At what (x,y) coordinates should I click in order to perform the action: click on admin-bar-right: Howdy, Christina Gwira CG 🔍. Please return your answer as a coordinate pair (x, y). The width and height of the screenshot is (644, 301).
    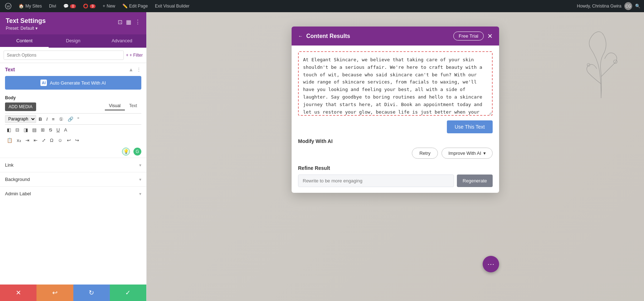
    Looking at the image, I should click on (609, 6).